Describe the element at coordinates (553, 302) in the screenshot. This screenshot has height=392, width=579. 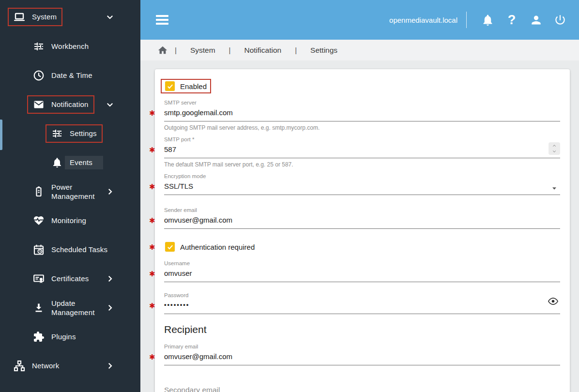
I see `show-password-eye-icon` at that location.